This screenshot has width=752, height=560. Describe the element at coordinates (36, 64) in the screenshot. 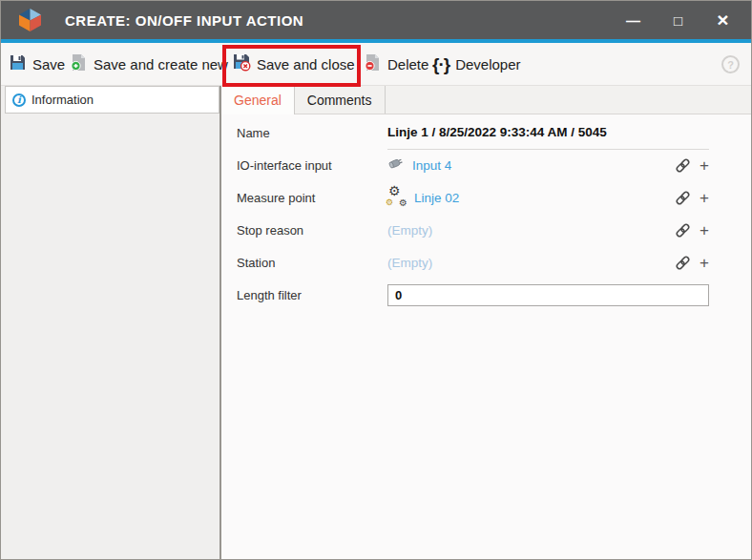

I see `save-button: Save` at that location.